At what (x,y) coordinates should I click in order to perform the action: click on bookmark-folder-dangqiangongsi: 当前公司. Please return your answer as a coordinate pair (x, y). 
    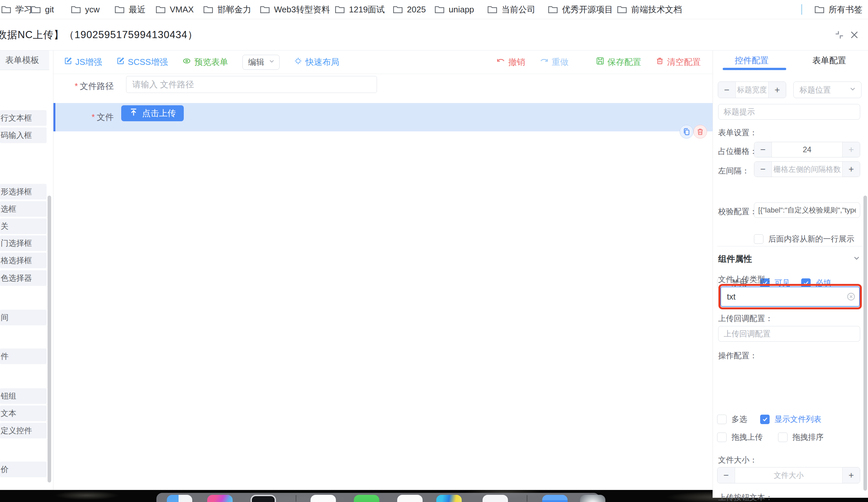
    Looking at the image, I should click on (511, 10).